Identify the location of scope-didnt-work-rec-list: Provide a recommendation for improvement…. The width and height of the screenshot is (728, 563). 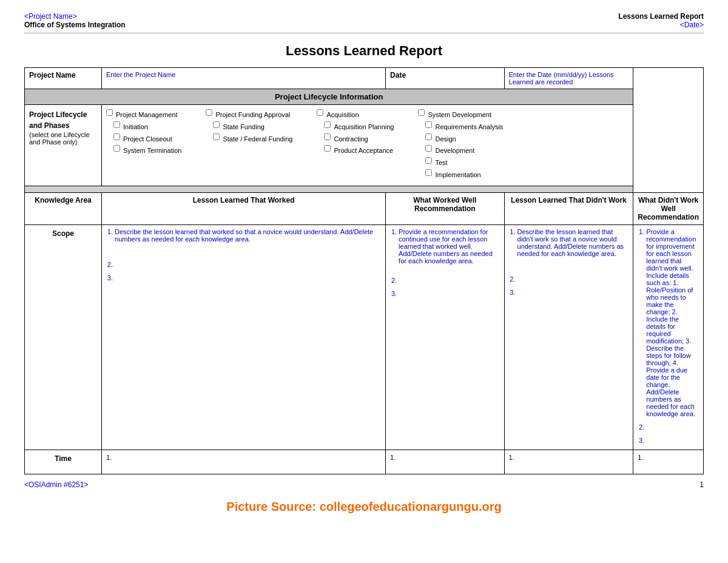
(669, 336).